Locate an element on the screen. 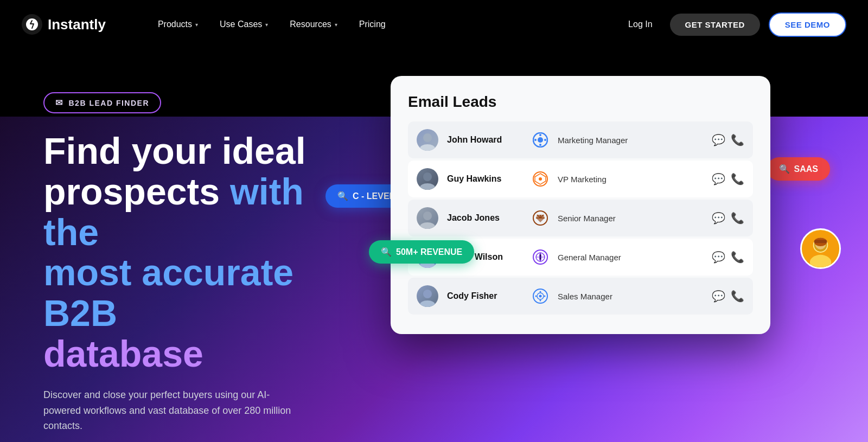  login-button: Log In is located at coordinates (640, 24).